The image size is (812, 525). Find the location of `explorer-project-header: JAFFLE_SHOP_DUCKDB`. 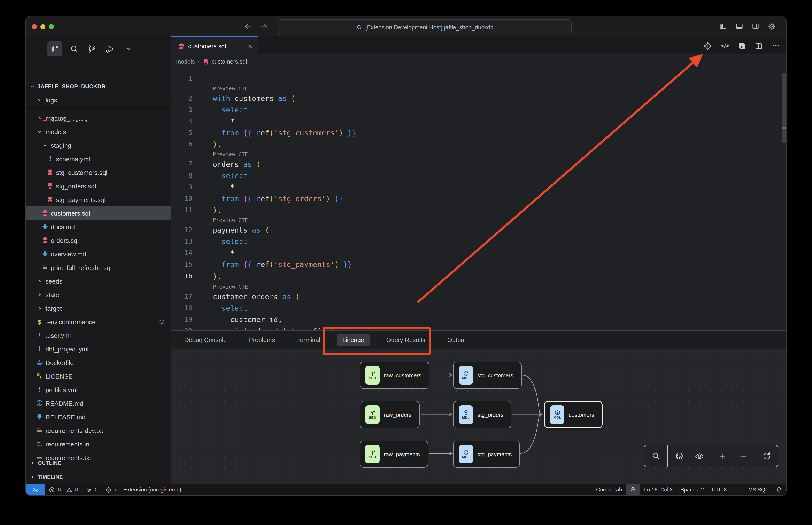

explorer-project-header: JAFFLE_SHOP_DUCKDB is located at coordinates (98, 86).